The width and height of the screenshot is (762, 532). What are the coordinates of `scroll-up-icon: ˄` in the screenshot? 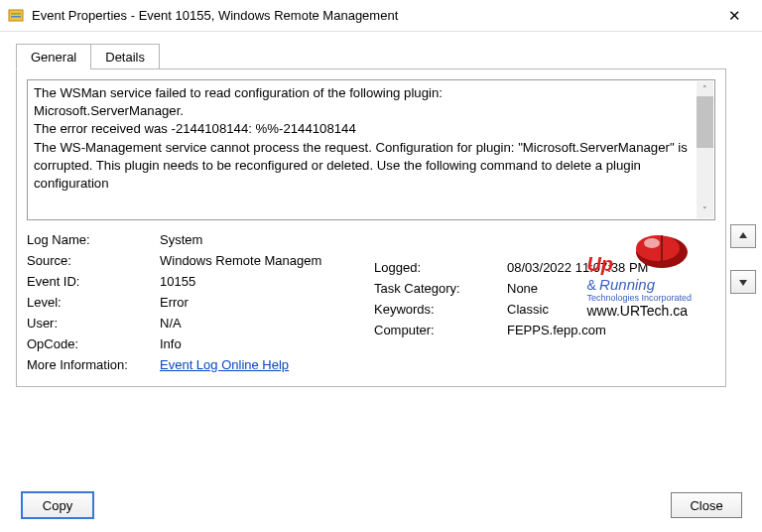 It's located at (704, 89).